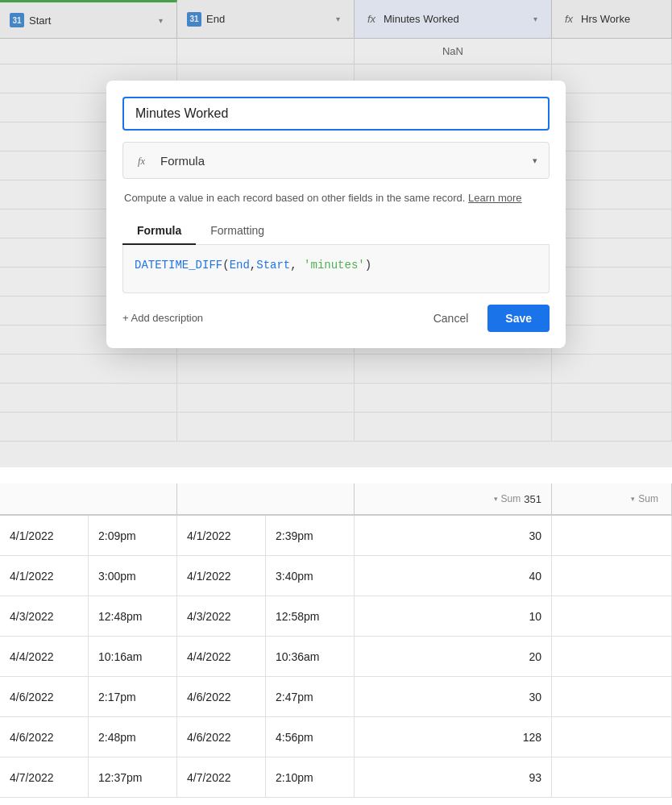 This screenshot has width=672, height=805. What do you see at coordinates (310, 656) in the screenshot?
I see `end-time-cell: 10:36am` at bounding box center [310, 656].